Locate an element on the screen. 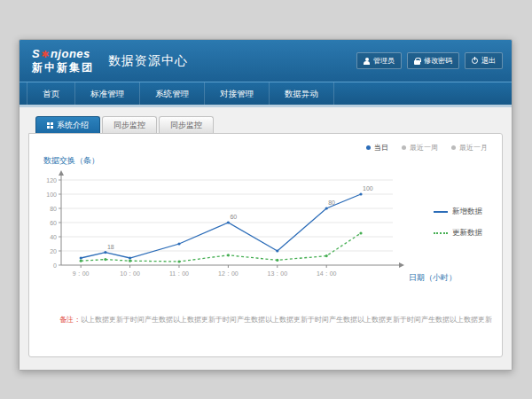 This screenshot has height=399, width=532. svg-text: 20 is located at coordinates (53, 252).